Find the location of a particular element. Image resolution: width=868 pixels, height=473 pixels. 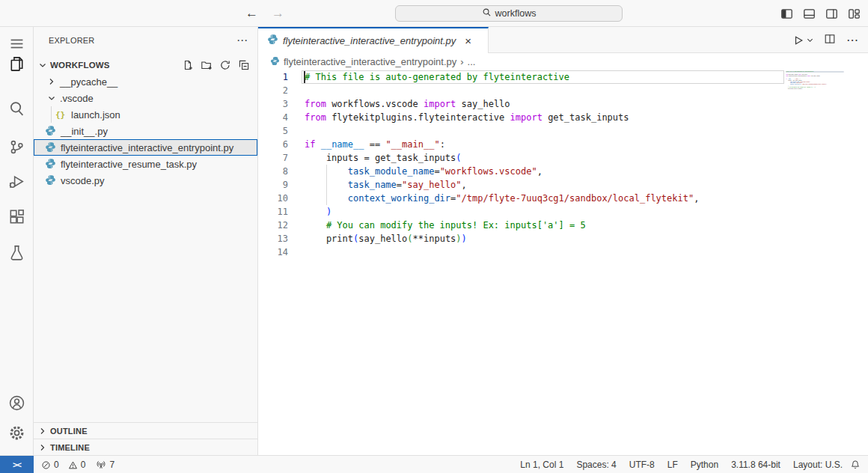

python-file-icon is located at coordinates (51, 147).